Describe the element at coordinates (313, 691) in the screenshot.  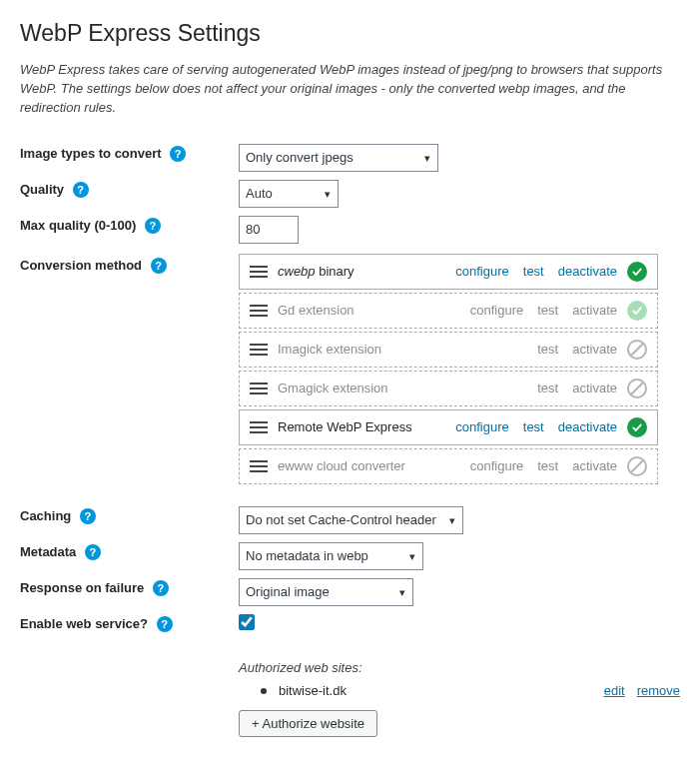
I see `site-name: bitwise-it.dk` at that location.